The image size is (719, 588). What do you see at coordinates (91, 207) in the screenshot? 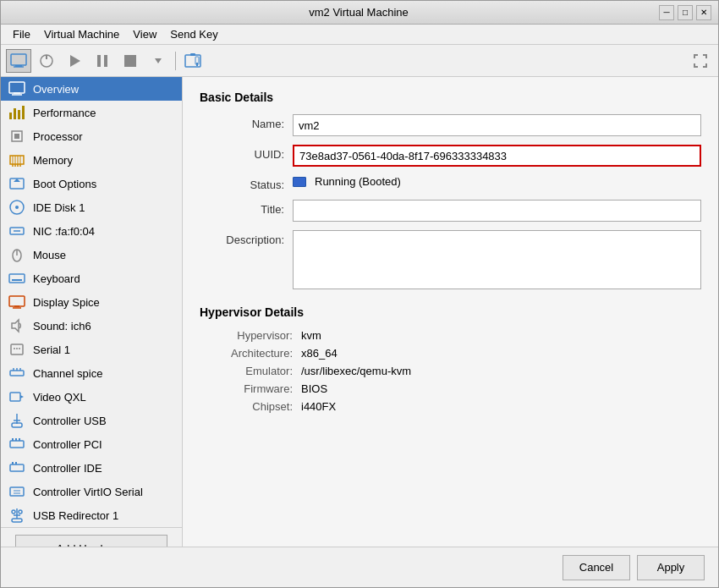
I see `sidebar-item-ide-disk-1: IDE Disk 1` at bounding box center [91, 207].